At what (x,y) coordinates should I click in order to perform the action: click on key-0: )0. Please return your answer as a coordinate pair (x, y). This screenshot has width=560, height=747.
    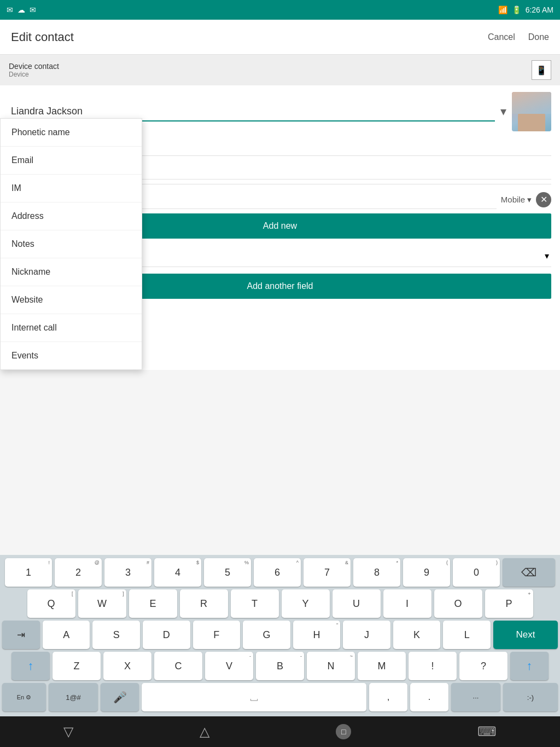
    Looking at the image, I should click on (476, 572).